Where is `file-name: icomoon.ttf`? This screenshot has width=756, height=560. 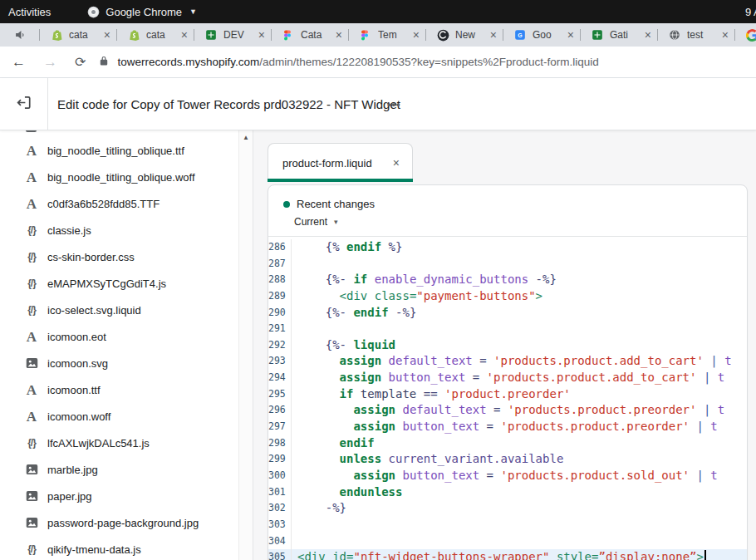 file-name: icomoon.ttf is located at coordinates (74, 391).